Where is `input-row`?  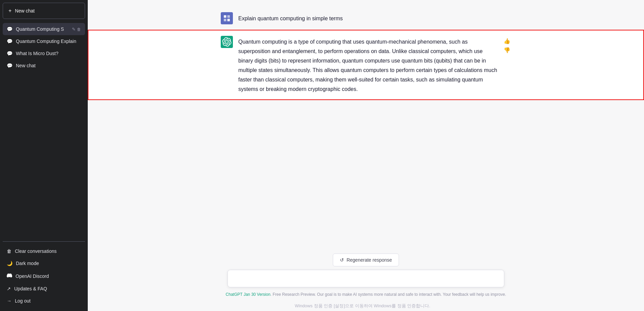 input-row is located at coordinates (366, 279).